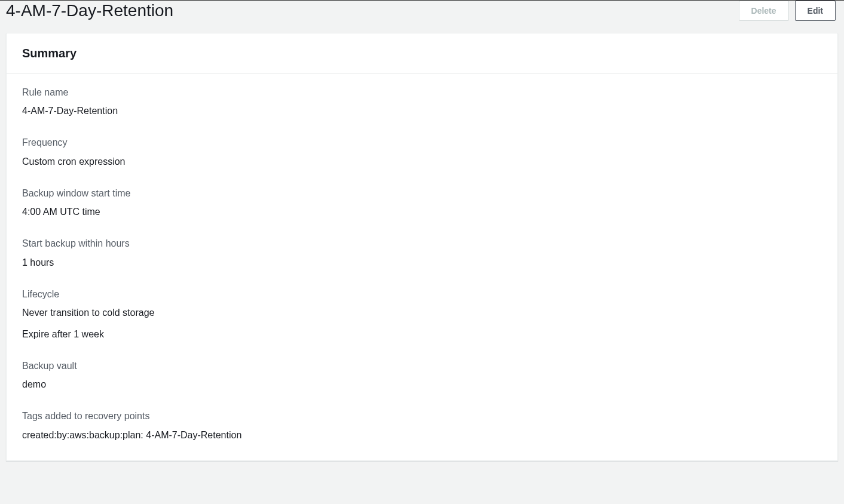 The width and height of the screenshot is (844, 504). I want to click on field-label: Frequency, so click(422, 143).